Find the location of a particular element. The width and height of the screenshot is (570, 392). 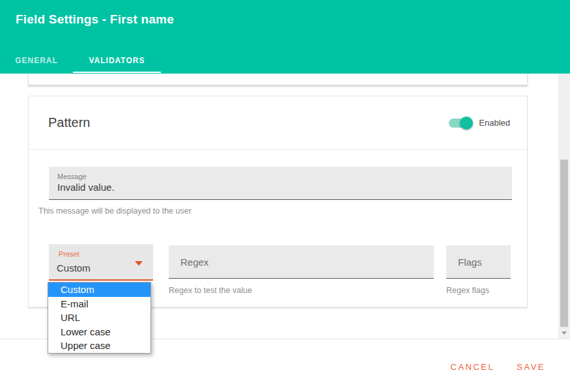

toggle-switch-icon is located at coordinates (460, 123).